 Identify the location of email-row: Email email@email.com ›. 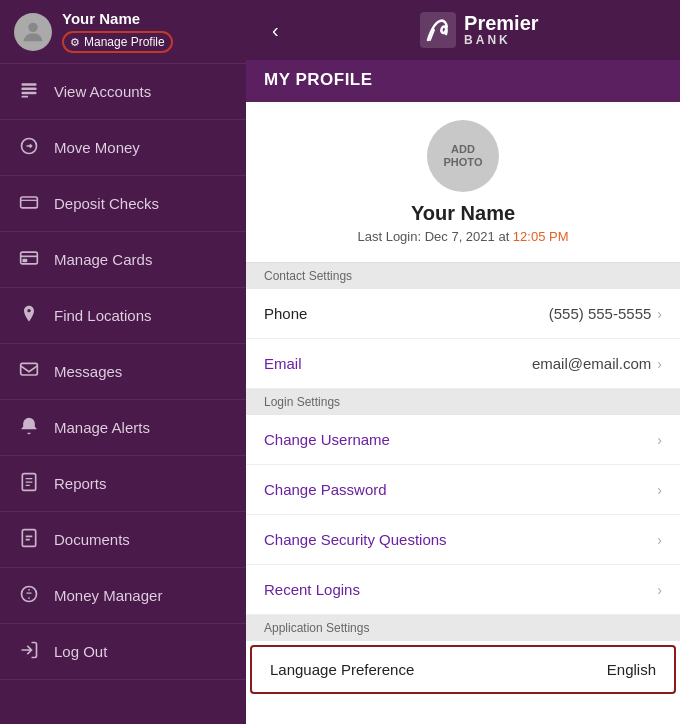
(463, 364).